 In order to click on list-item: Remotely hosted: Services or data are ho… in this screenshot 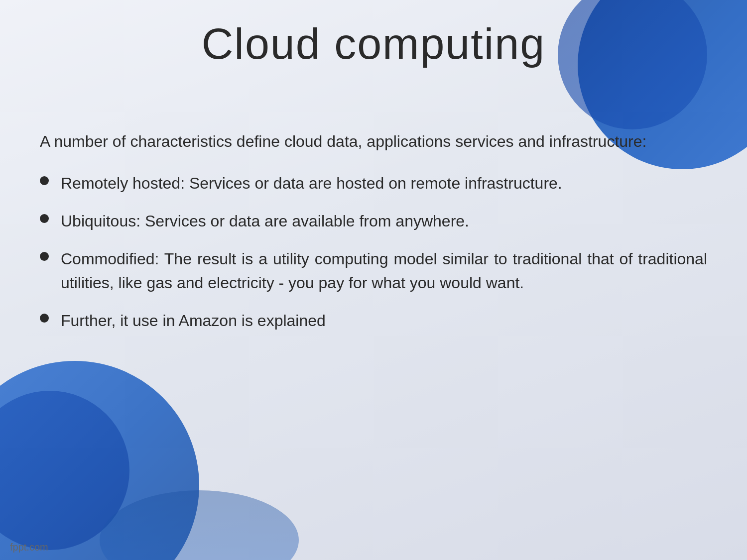, I will do `click(374, 183)`.